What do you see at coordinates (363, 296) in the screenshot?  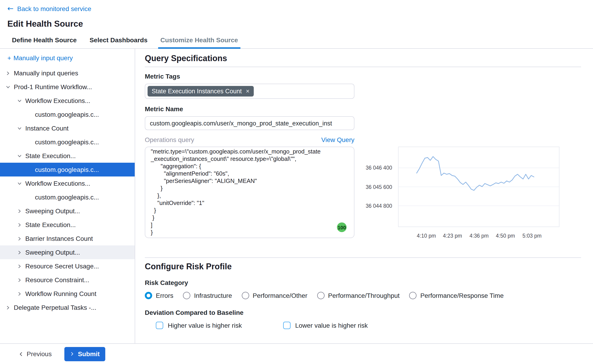 I see `risk-category-radio-group: ErrorsInfrastructurePerformance/OtherPer…` at bounding box center [363, 296].